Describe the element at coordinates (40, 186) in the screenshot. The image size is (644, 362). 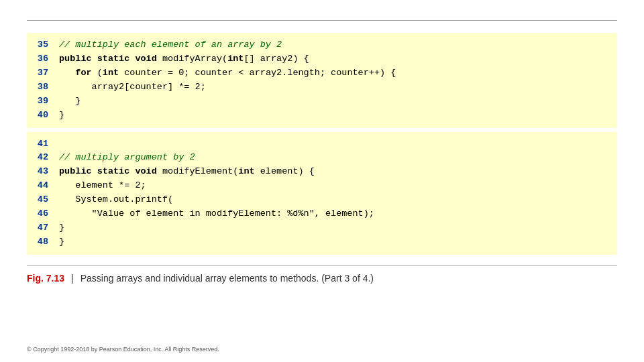
I see `line-num-44: 44` at that location.